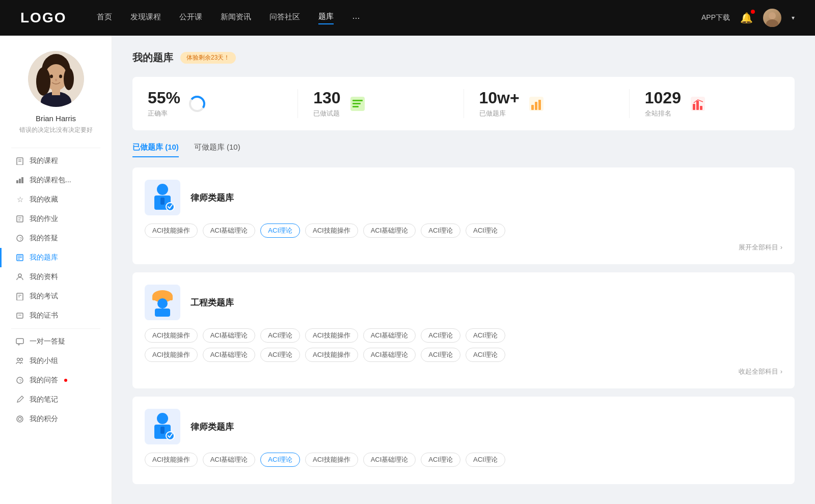 This screenshot has width=815, height=504. What do you see at coordinates (772, 18) in the screenshot?
I see `avatar` at bounding box center [772, 18].